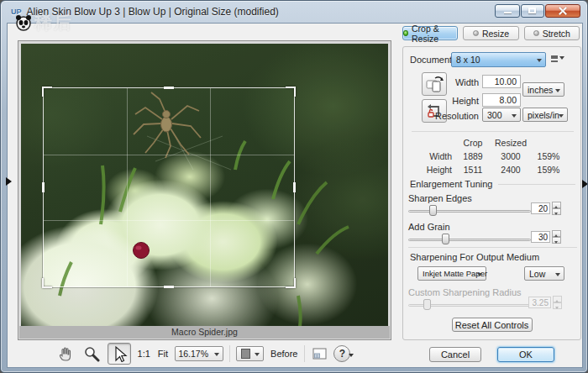  Describe the element at coordinates (473, 156) in the screenshot. I see `crop-width-value: 1889` at that location.